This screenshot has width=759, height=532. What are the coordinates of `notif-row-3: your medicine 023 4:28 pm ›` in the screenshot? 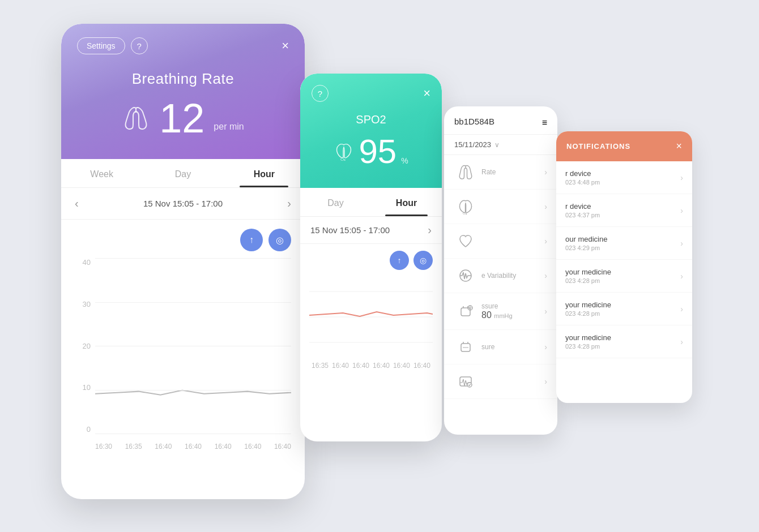 It's located at (624, 276).